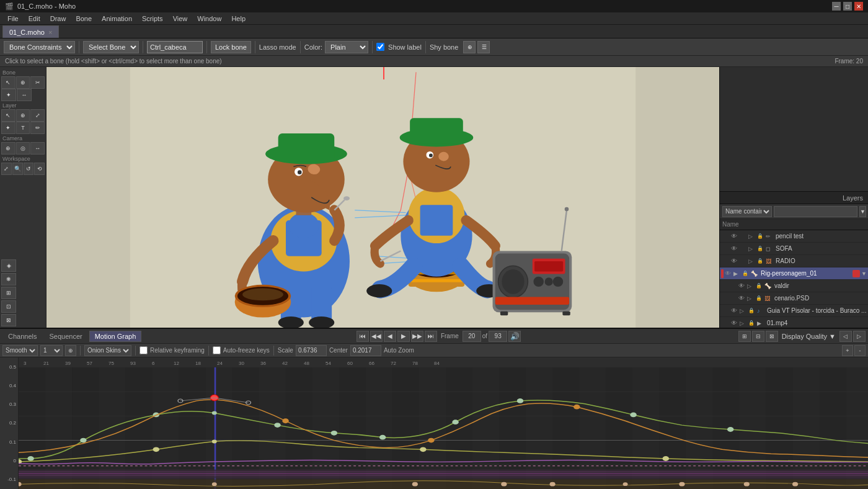 The image size is (868, 489). I want to click on lock-bone-button: Lock bone, so click(231, 47).